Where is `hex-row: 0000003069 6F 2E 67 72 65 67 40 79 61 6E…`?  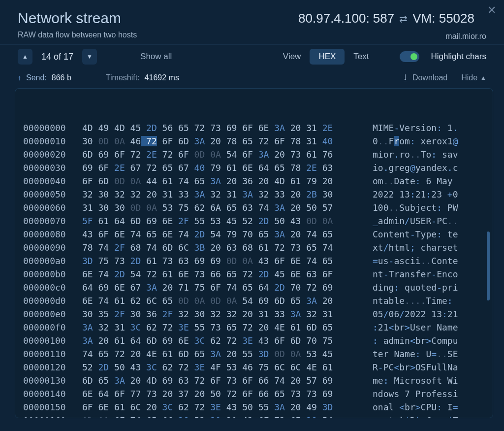 hex-row: 0000003069 6F 2E 67 72 65 67 40 79 61 6E… is located at coordinates (254, 167).